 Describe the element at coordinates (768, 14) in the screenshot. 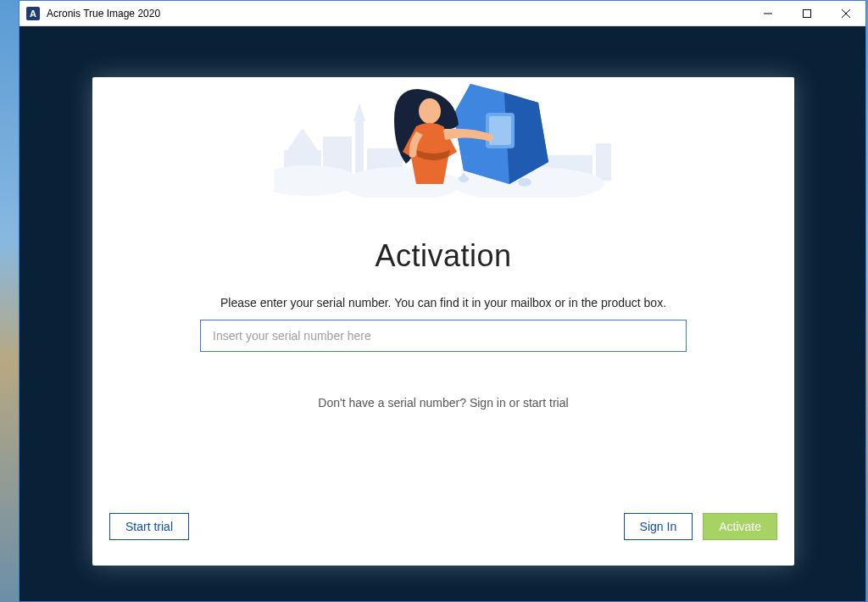

I see `minimize-button` at that location.